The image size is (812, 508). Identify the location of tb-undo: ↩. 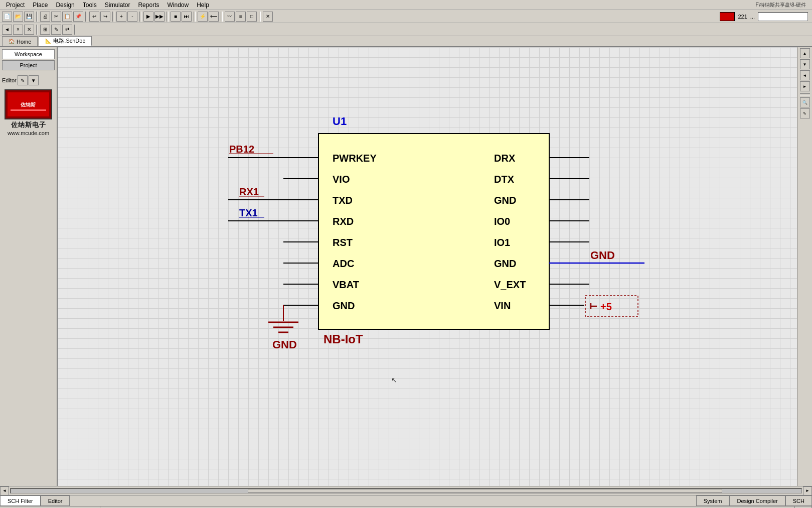
(94, 17).